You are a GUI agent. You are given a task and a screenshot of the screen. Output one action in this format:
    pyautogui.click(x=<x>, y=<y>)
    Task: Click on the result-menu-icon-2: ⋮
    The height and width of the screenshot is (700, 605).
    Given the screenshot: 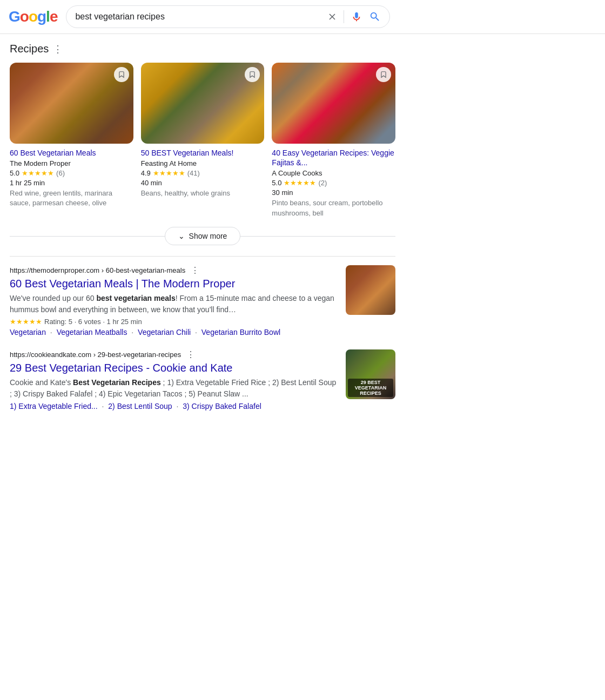 What is the action you would take?
    pyautogui.click(x=191, y=354)
    